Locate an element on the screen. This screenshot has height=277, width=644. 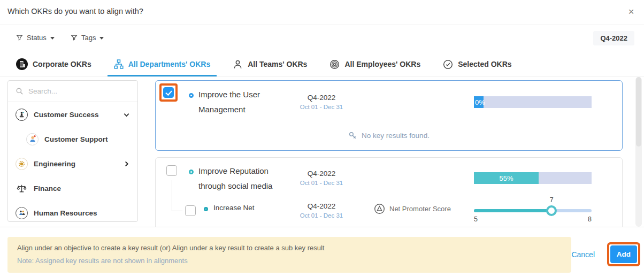
okr-tabs: Corporate OKRs All Departments' OKRs All… is located at coordinates (322, 64).